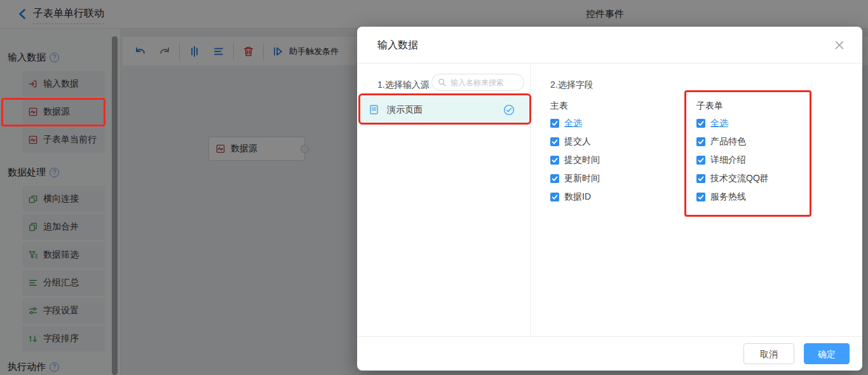 The height and width of the screenshot is (375, 868). What do you see at coordinates (578, 142) in the screenshot?
I see `field-label: 提交人` at bounding box center [578, 142].